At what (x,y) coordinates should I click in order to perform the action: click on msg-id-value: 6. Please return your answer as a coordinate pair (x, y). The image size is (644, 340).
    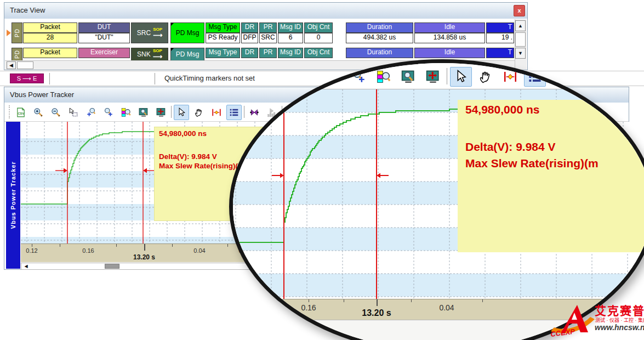
    Looking at the image, I should click on (290, 38).